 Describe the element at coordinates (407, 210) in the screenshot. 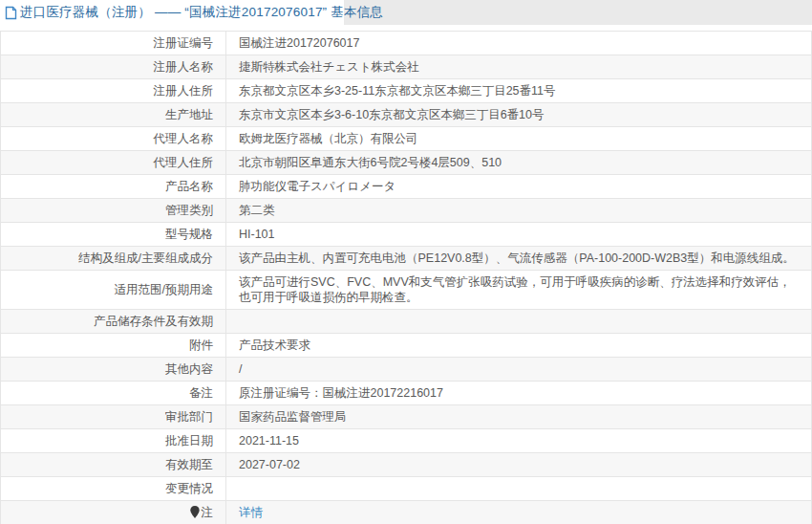

I see `table-row: 管理类别第二类` at that location.